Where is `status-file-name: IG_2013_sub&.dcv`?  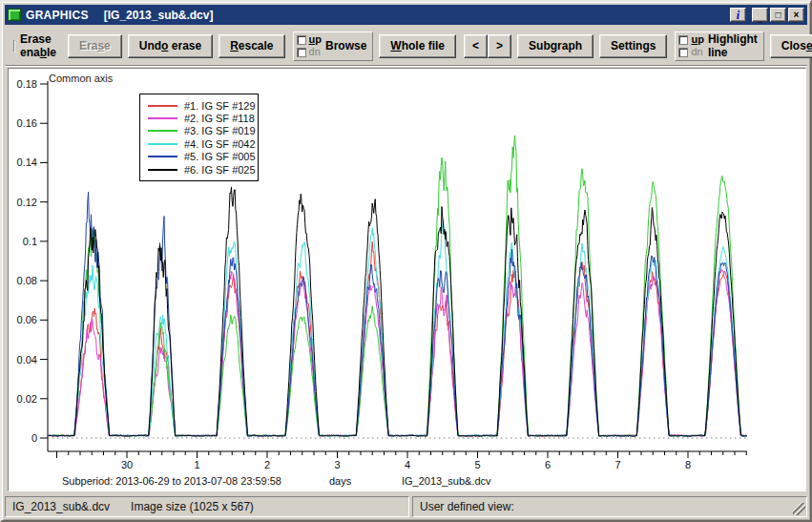 status-file-name: IG_2013_sub&.dcv is located at coordinates (61, 507).